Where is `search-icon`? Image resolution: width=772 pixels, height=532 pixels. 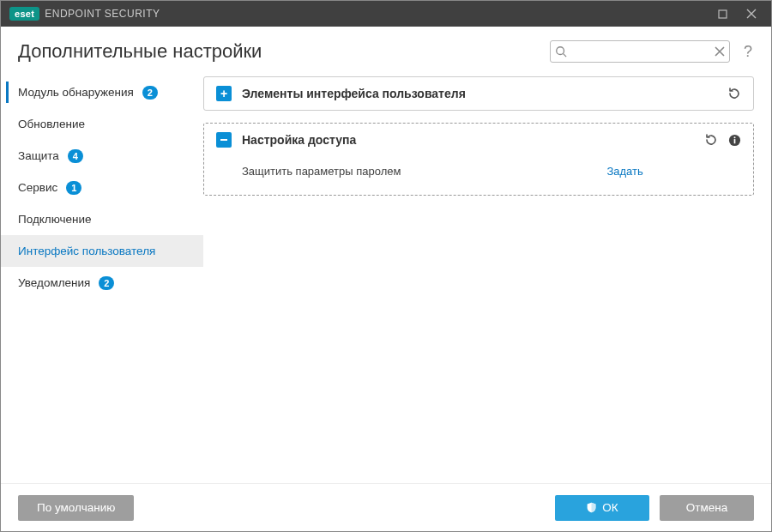 search-icon is located at coordinates (561, 51).